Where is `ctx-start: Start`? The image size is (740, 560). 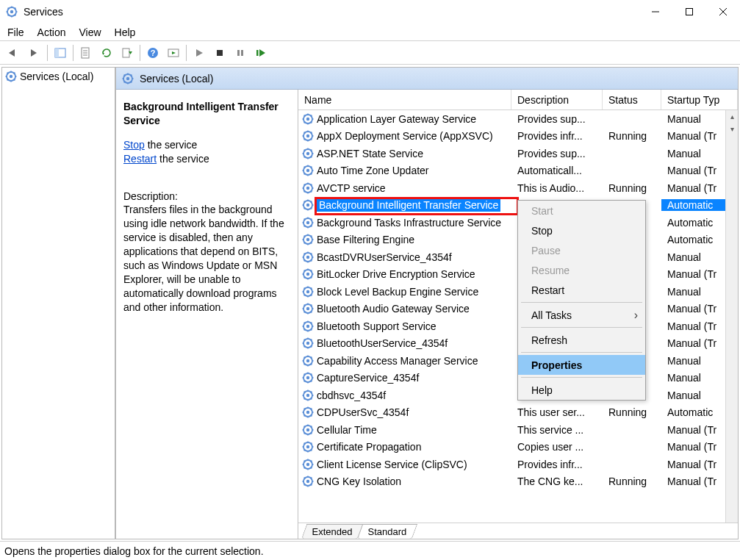
ctx-start: Start is located at coordinates (582, 210).